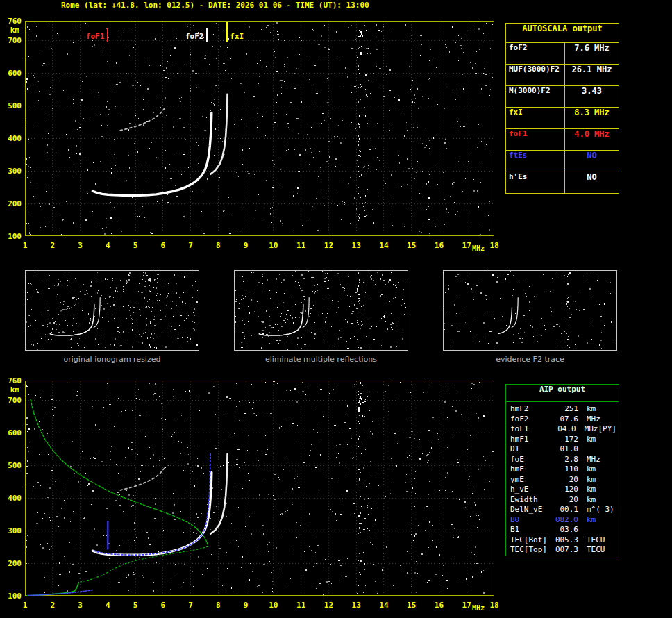 This screenshot has height=618, width=672. Describe the element at coordinates (530, 360) in the screenshot. I see `thumbnail-caption: evidence F2 trace` at that location.